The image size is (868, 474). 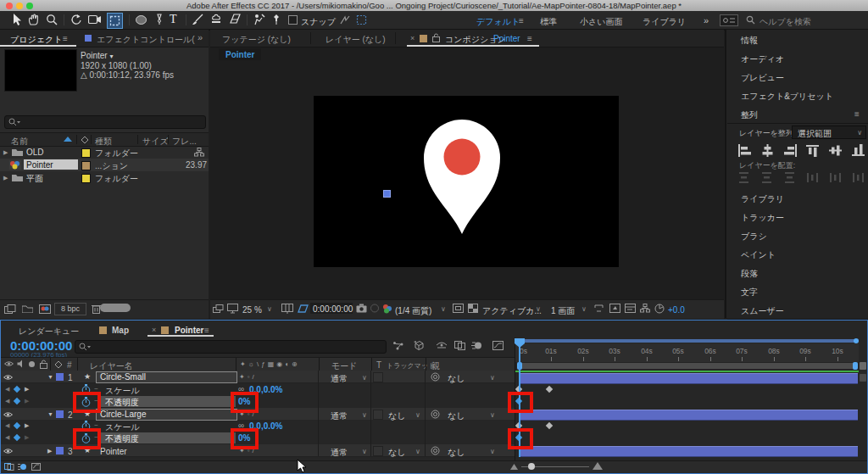 What do you see at coordinates (253, 310) in the screenshot?
I see `magnification-value: 25 %` at bounding box center [253, 310].